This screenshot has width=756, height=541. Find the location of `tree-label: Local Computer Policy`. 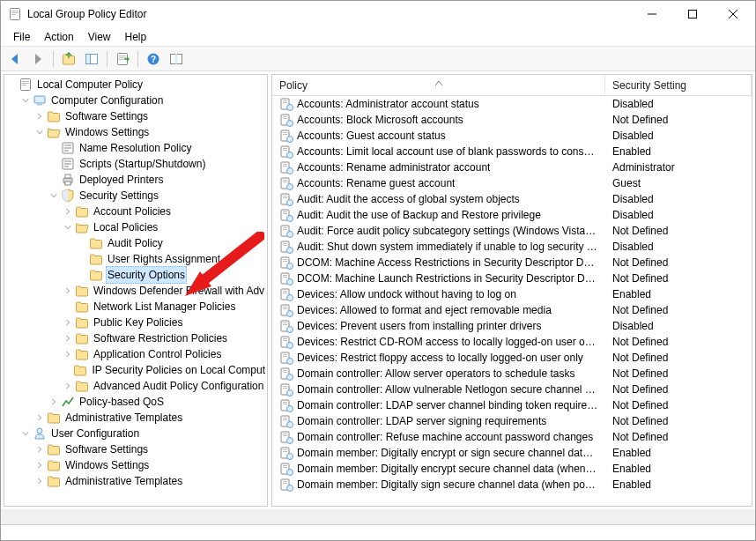

tree-label: Local Computer Policy is located at coordinates (90, 85).